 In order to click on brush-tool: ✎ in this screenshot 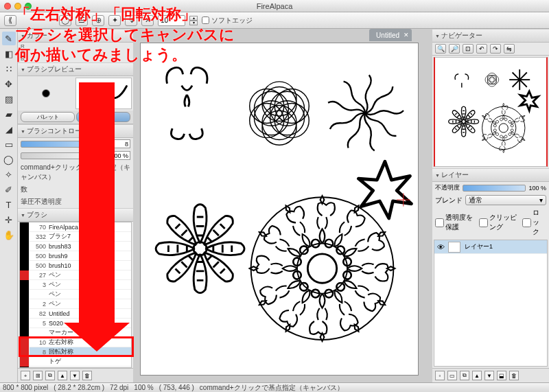, I will do `click(9, 38)`.